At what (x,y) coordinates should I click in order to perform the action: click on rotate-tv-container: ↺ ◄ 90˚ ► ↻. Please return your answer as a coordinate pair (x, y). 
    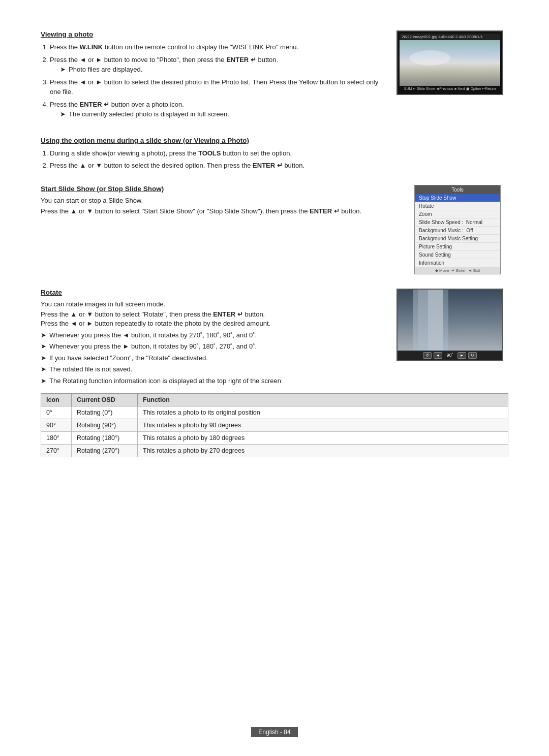
    Looking at the image, I should click on (452, 325).